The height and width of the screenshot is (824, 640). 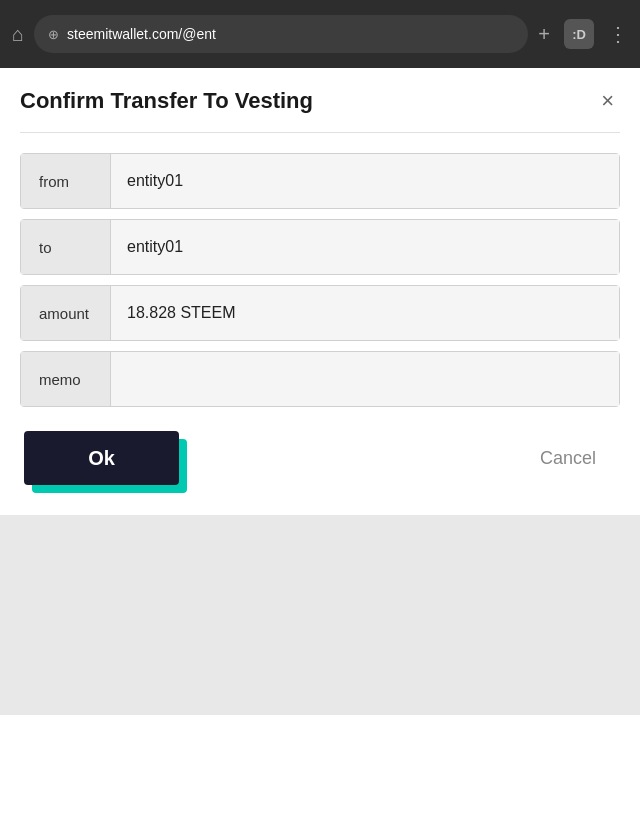 What do you see at coordinates (365, 247) in the screenshot?
I see `to-value: entity01` at bounding box center [365, 247].